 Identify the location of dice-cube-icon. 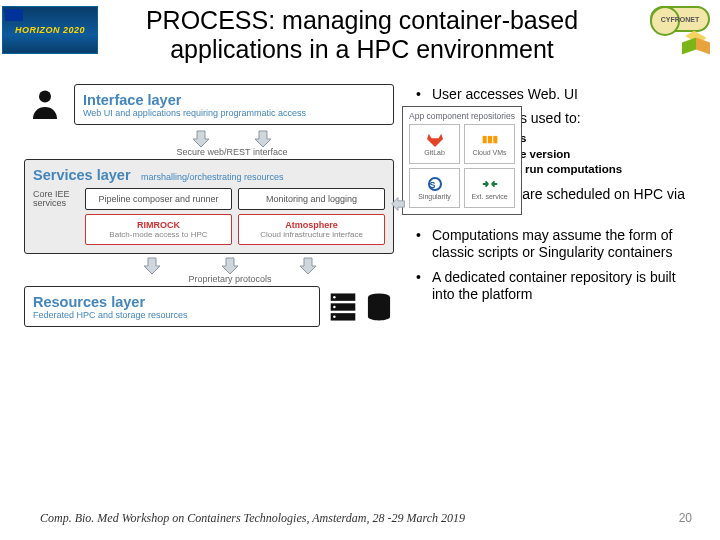
(696, 46).